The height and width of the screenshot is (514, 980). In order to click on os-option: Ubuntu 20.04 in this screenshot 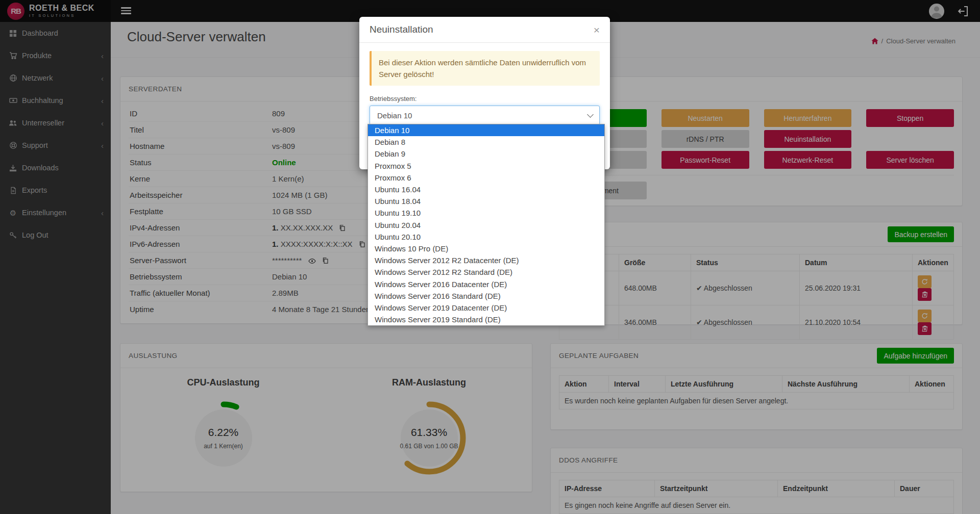, I will do `click(486, 225)`.